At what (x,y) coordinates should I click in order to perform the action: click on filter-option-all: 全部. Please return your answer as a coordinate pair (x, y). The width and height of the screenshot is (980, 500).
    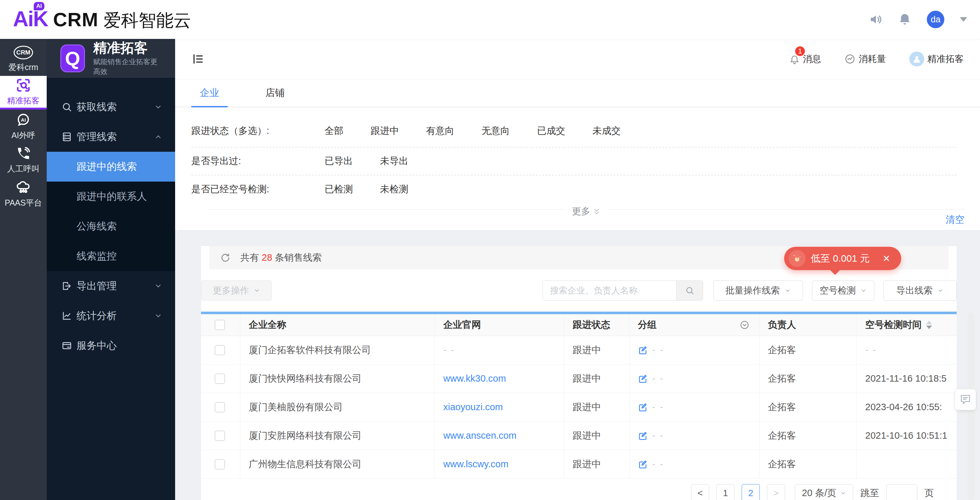
    Looking at the image, I should click on (334, 131).